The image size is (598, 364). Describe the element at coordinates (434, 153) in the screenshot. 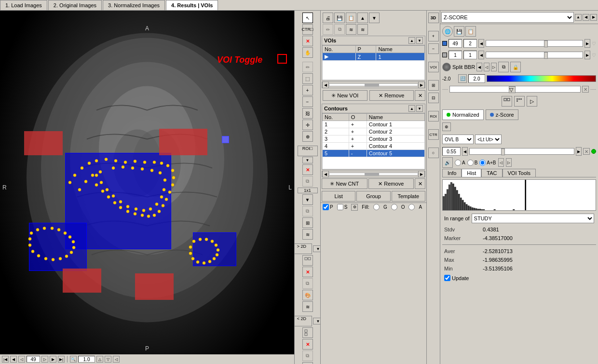

I see `side-circle-btn: ○` at that location.